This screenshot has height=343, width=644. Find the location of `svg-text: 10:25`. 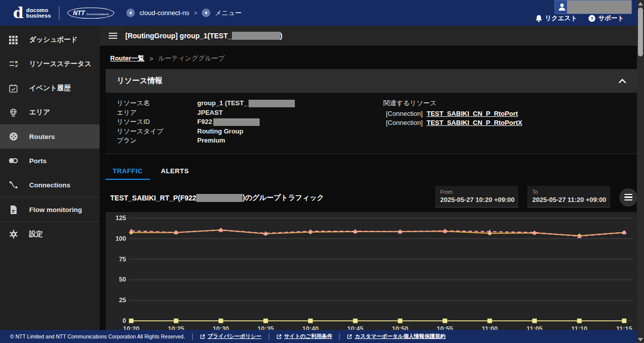

svg-text: 10:25 is located at coordinates (176, 327).